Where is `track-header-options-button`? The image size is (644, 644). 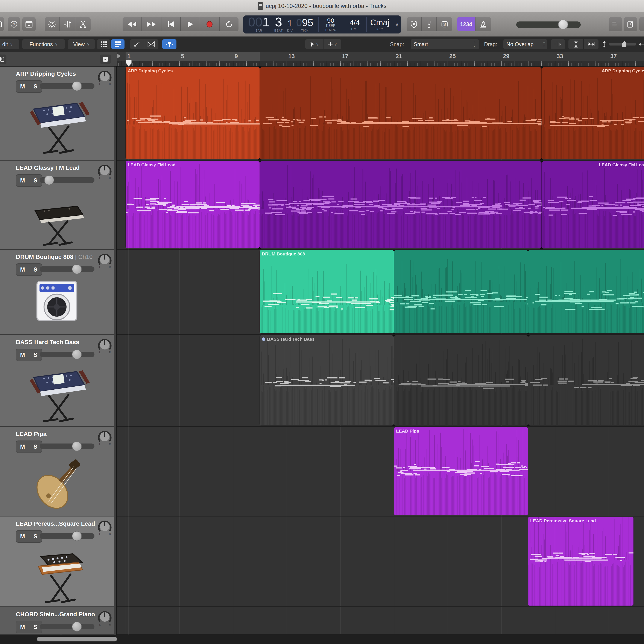 track-header-options-button is located at coordinates (105, 59).